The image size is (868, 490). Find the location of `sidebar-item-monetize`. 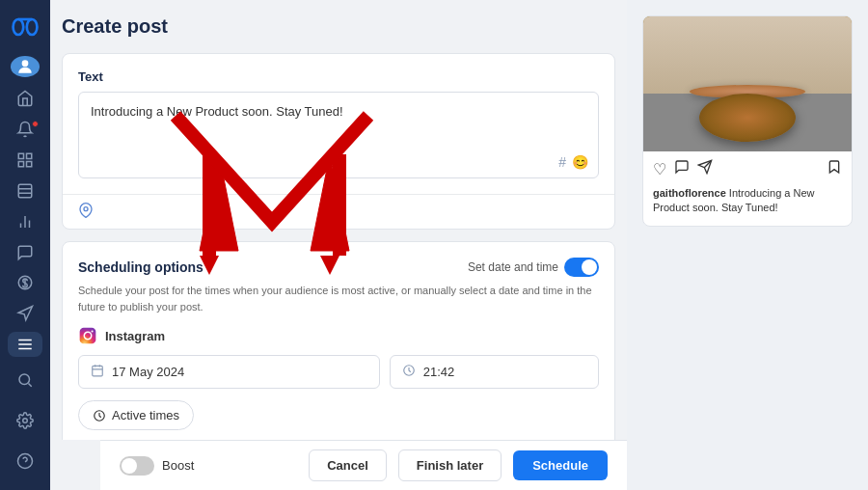

sidebar-item-monetize is located at coordinates (25, 284).